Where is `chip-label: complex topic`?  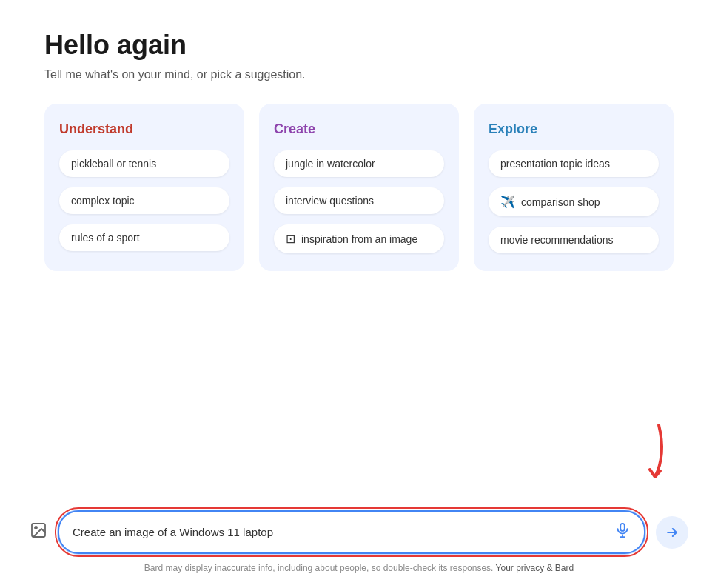
chip-label: complex topic is located at coordinates (103, 201).